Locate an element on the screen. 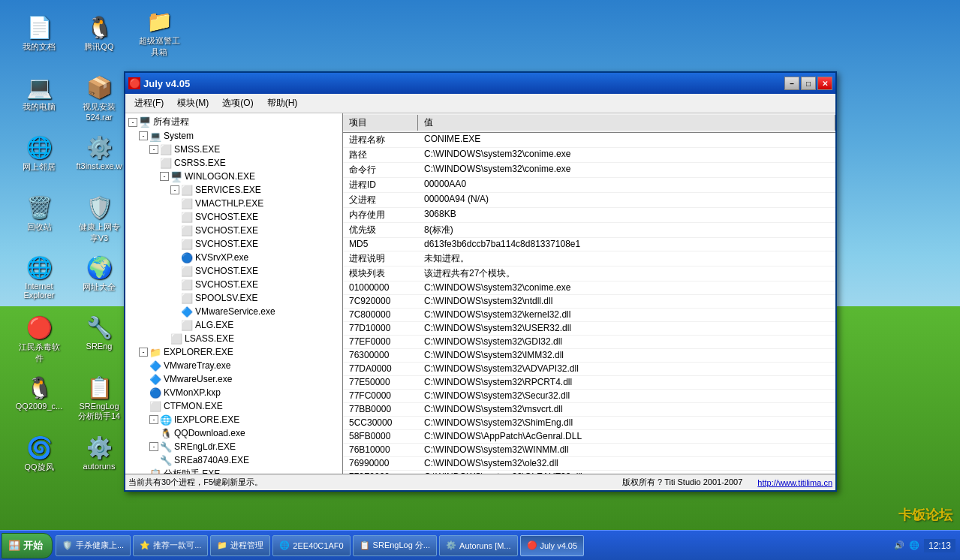 Image resolution: width=960 pixels, height=560 pixels. winlogon-toggle: - is located at coordinates (164, 176).